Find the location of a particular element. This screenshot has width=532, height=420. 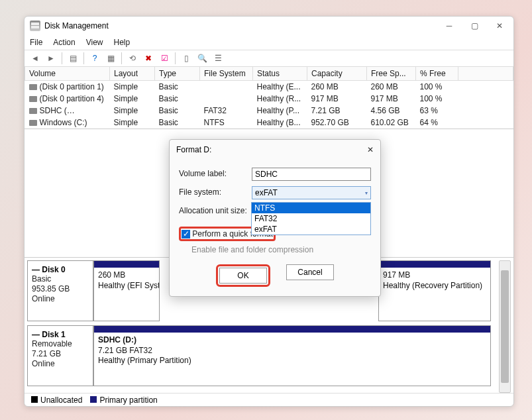

dropdown-option: NTFS is located at coordinates (311, 208).